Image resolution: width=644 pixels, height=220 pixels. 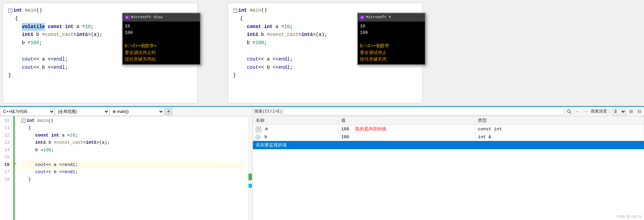 I want to click on ln-12: 12, so click(x=5, y=135).